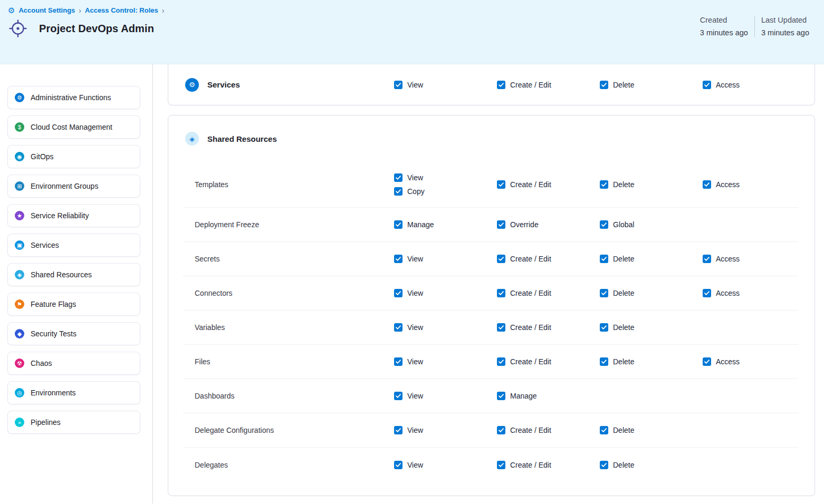 This screenshot has width=824, height=504. I want to click on files-col-2: Create / Edit, so click(549, 362).